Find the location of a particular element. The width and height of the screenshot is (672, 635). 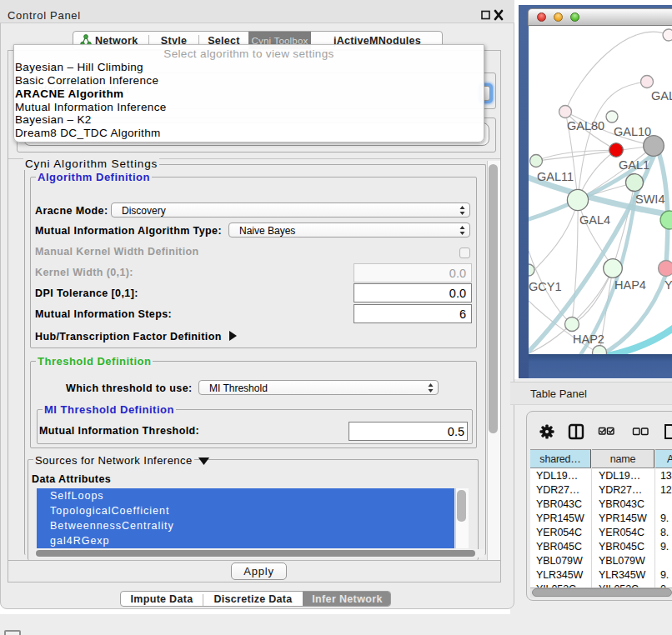

svg-text: HAP4 is located at coordinates (630, 285).